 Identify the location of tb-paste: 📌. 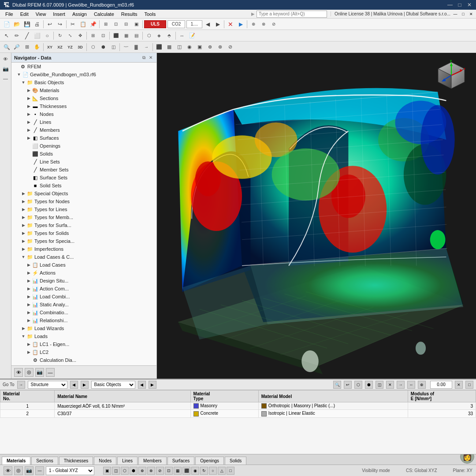
(93, 24).